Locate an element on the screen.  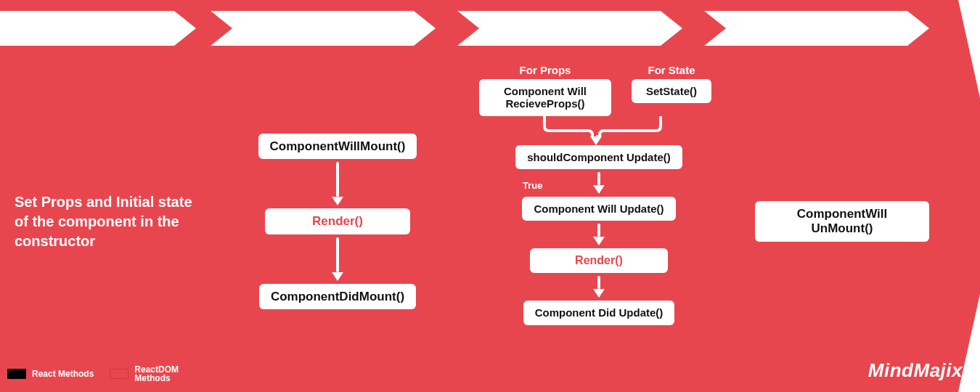
updation-description: Set Props and Initial state of the compo… is located at coordinates (105, 222).